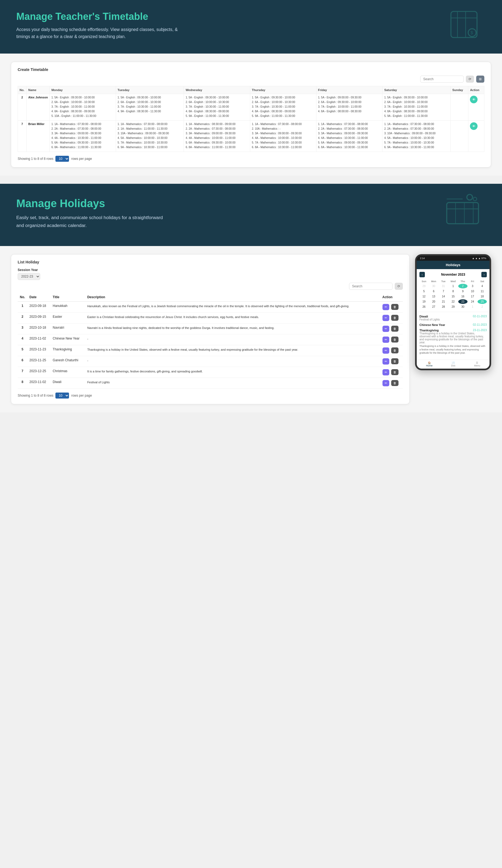 This screenshot has width=502, height=868. What do you see at coordinates (251, 136) in the screenshot?
I see `timetable-row: 7Brian Miller1. 1A - Mathematics : 07:30…` at bounding box center [251, 136].